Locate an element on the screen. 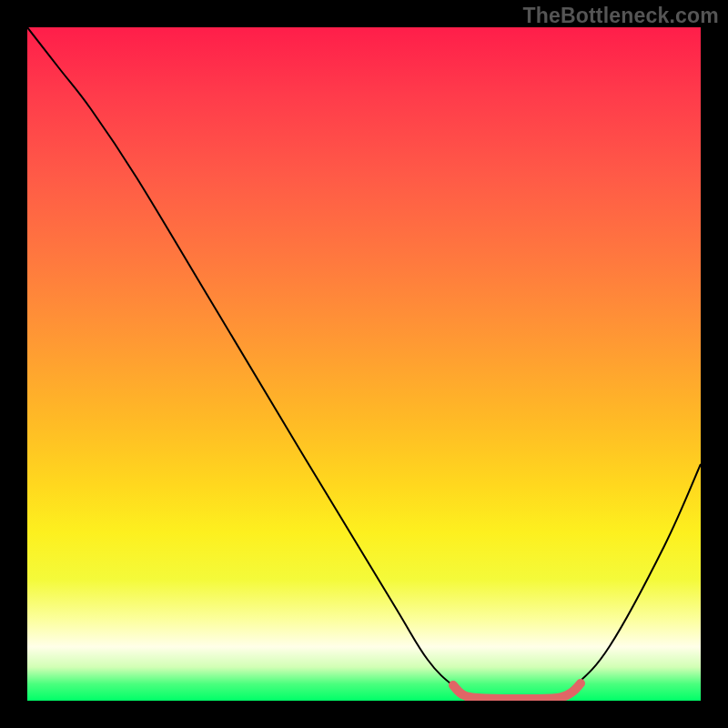  watermark-label: TheBottleneck.com is located at coordinates (621, 16).